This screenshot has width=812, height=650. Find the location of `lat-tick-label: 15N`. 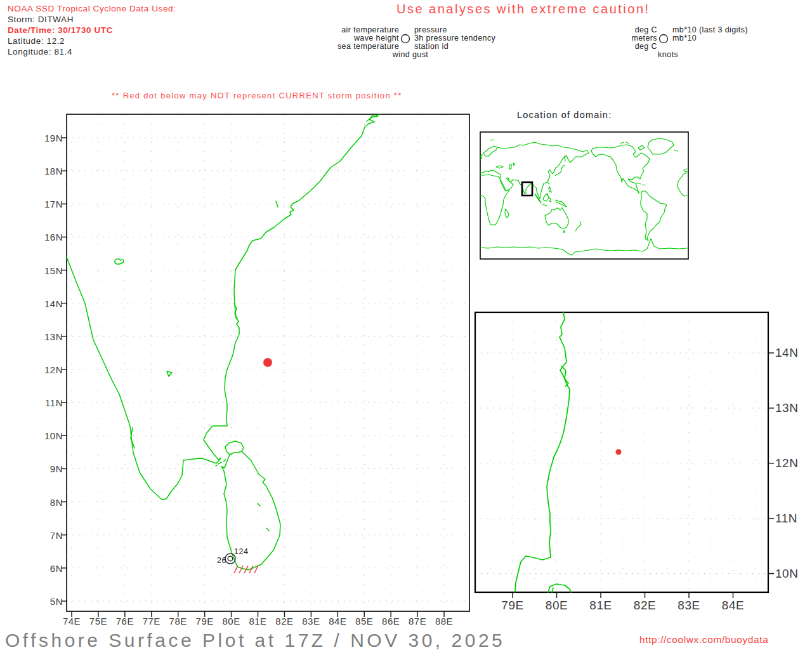

lat-tick-label: 15N is located at coordinates (53, 270).